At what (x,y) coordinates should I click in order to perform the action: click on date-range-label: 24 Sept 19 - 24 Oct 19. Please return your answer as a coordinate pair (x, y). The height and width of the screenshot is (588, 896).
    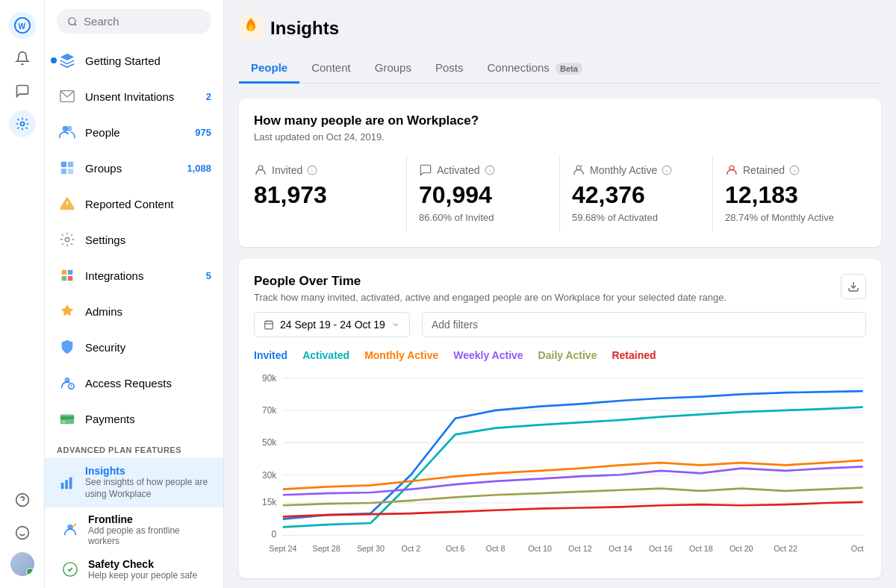
    Looking at the image, I should click on (333, 325).